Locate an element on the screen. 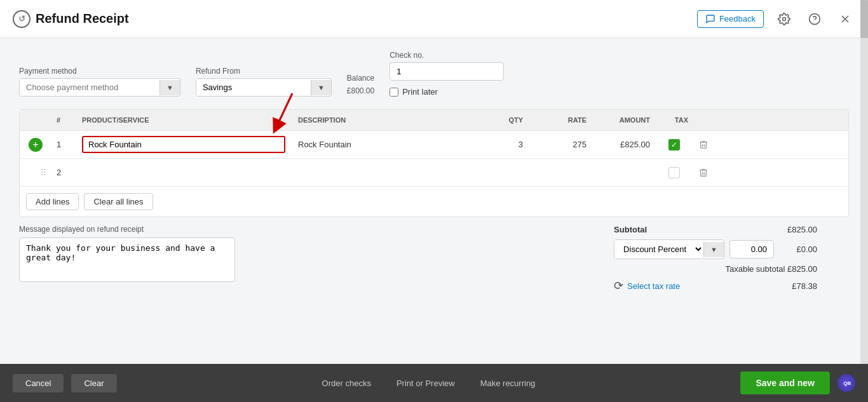  col-header-amount: AMOUNT is located at coordinates (623, 120).